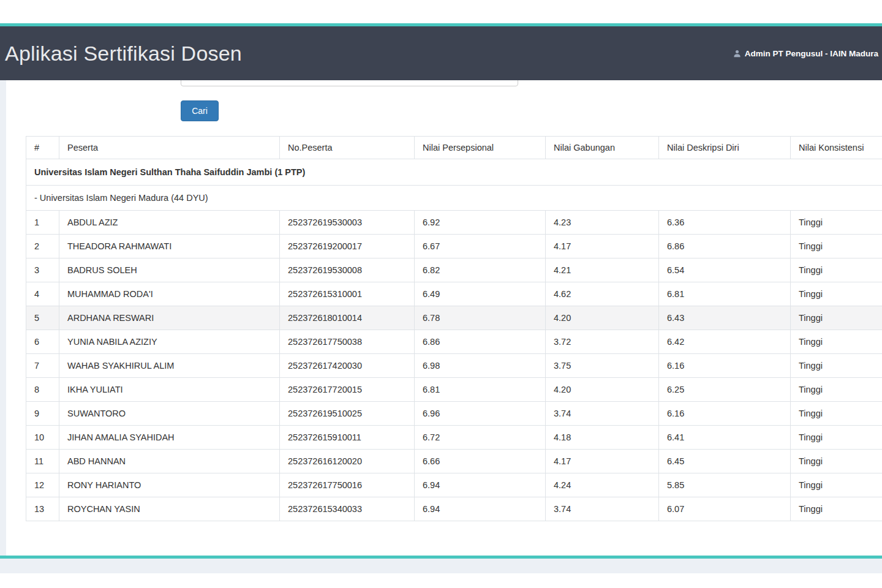 The width and height of the screenshot is (882, 588). What do you see at coordinates (43, 414) in the screenshot?
I see `cell-no: 9` at bounding box center [43, 414].